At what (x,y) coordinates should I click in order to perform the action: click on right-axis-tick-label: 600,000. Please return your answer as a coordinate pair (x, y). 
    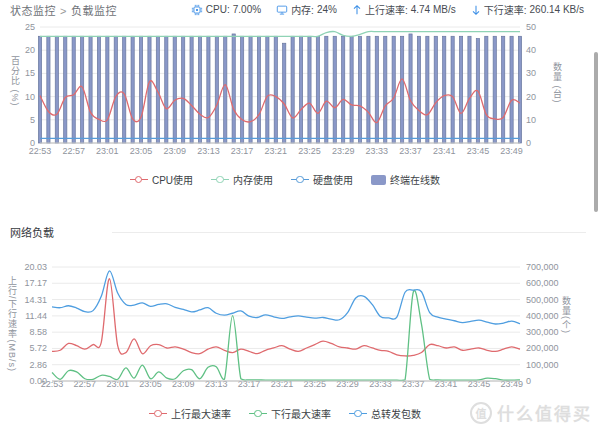
    Looking at the image, I should click on (542, 283).